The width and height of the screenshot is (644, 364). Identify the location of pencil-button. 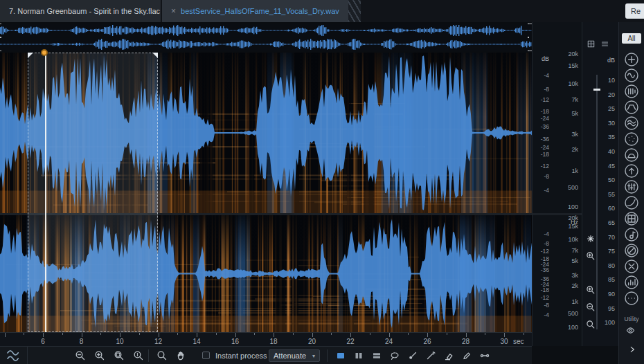
(467, 356).